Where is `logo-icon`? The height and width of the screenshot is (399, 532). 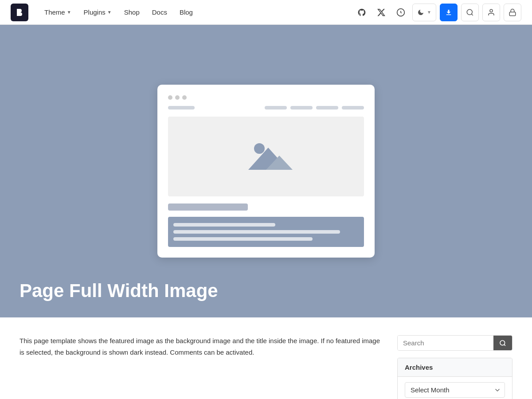
logo-icon is located at coordinates (20, 12).